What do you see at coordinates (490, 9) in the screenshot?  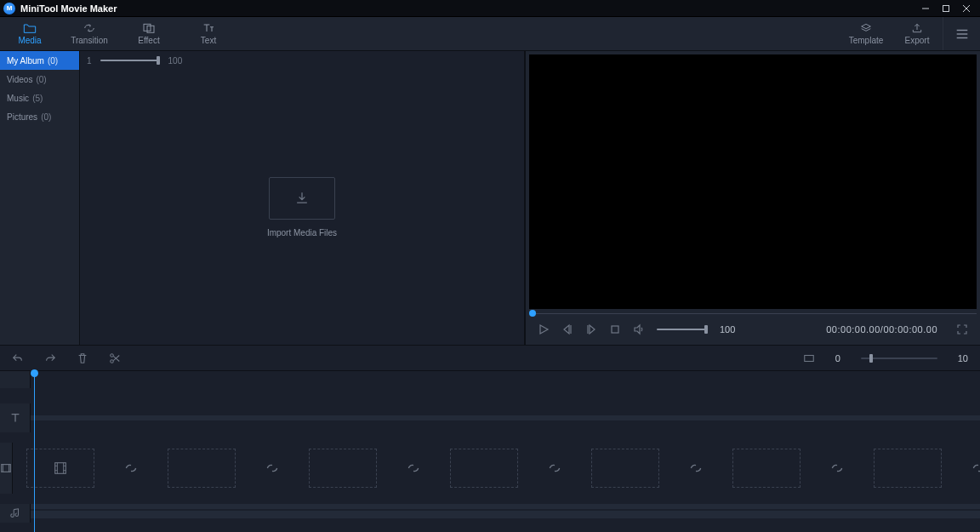 I see `title-bar: M MiniTool Movie Maker` at bounding box center [490, 9].